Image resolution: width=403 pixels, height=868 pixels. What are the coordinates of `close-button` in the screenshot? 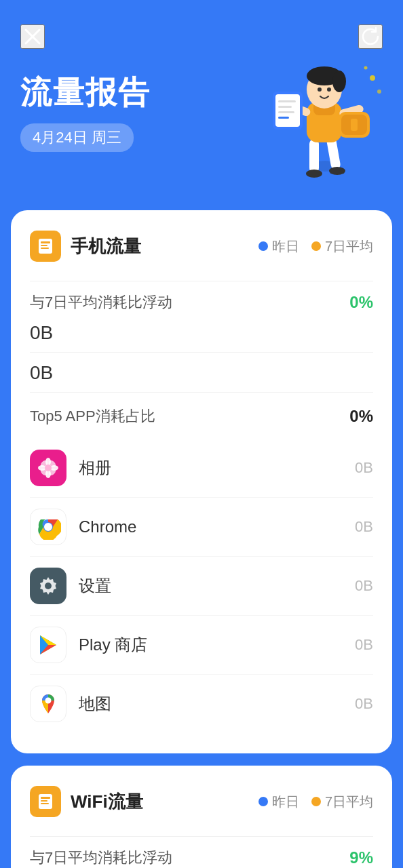 It's located at (33, 37).